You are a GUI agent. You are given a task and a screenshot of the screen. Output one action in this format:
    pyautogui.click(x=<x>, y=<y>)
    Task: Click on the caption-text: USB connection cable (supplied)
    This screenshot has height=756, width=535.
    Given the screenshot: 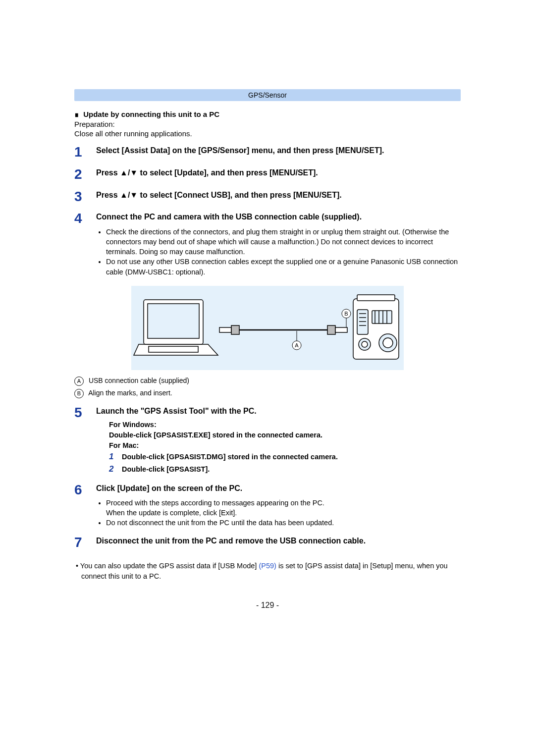 What is the action you would take?
    pyautogui.click(x=139, y=380)
    